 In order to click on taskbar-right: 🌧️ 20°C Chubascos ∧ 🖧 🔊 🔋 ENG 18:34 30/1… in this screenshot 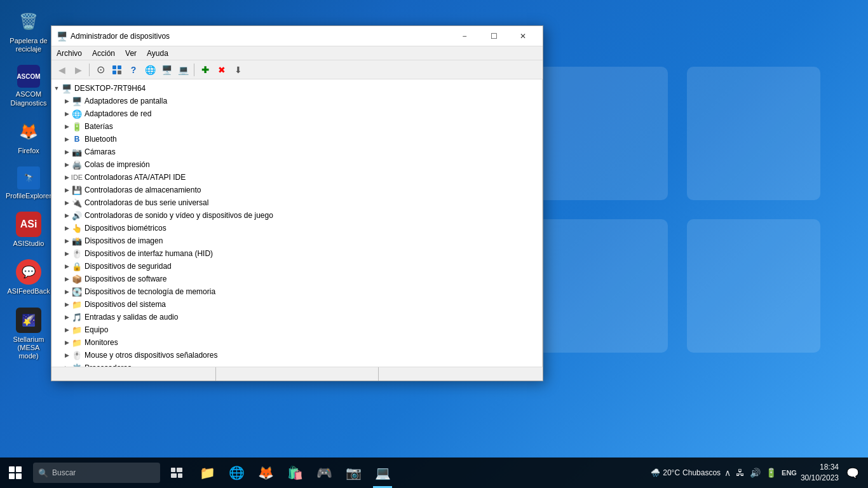, I will do `click(757, 473)`.